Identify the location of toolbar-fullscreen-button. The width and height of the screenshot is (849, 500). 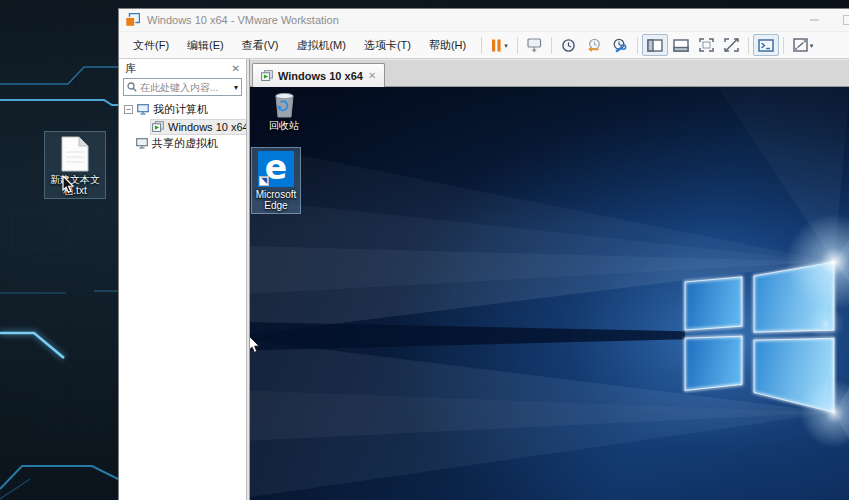
(706, 45).